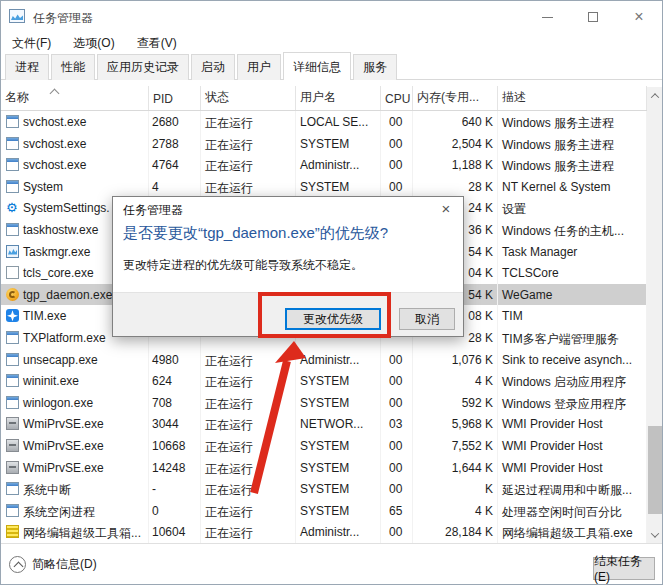 This screenshot has width=663, height=585. Describe the element at coordinates (75, 381) in the screenshot. I see `cell-name: wininit.exe` at that location.